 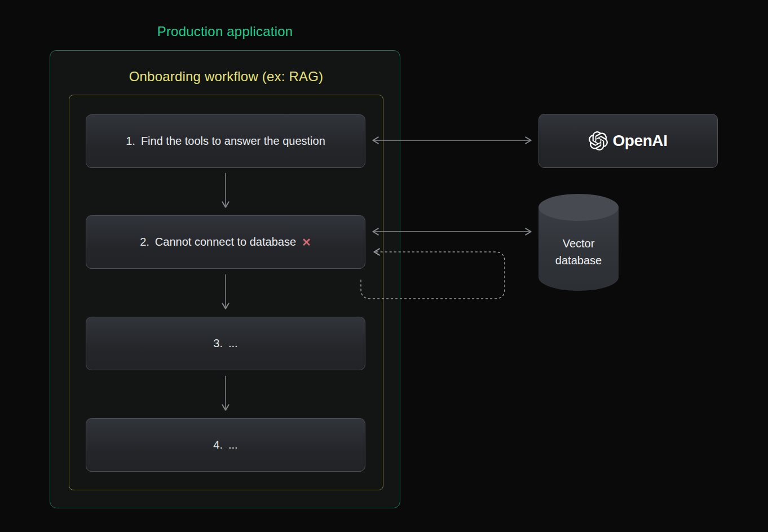 I want to click on cylinder-top-ellipse, so click(x=579, y=207).